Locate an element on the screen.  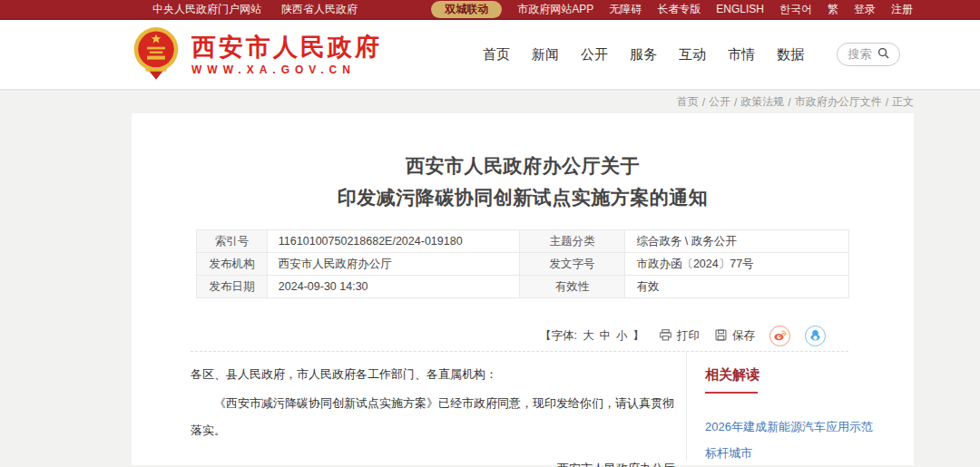
link-register: 注册 is located at coordinates (902, 9).